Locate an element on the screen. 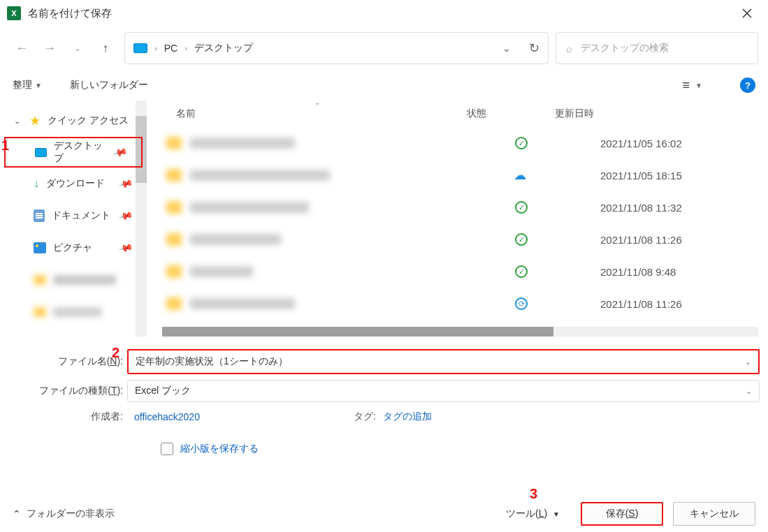 Image resolution: width=768 pixels, height=532 pixels. new-folder-button: 新しいフォルダー is located at coordinates (109, 85).